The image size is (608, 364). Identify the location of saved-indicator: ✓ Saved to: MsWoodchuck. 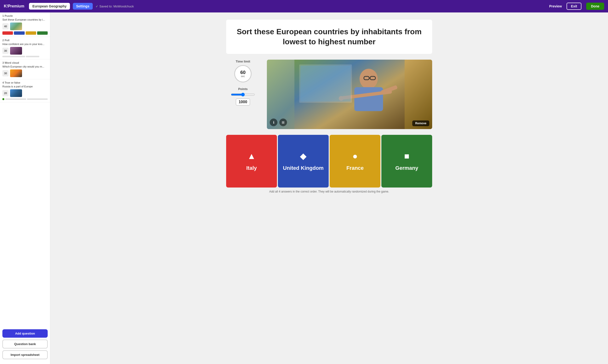
(115, 6).